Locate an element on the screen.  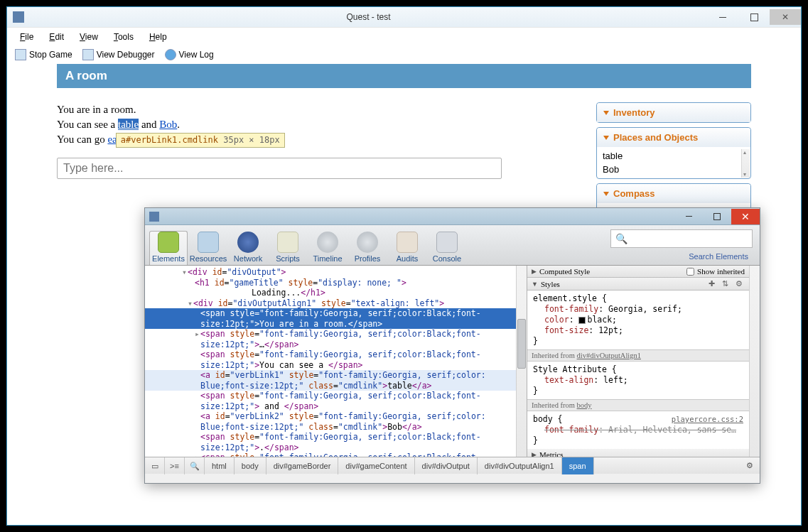
dom-scrollbar is located at coordinates (522, 361).